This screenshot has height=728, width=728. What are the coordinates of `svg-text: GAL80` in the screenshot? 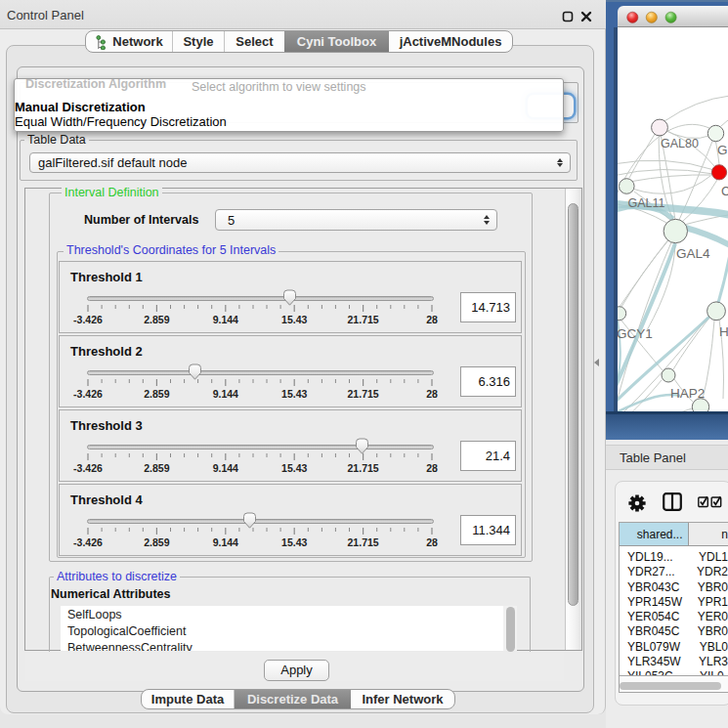 It's located at (680, 144).